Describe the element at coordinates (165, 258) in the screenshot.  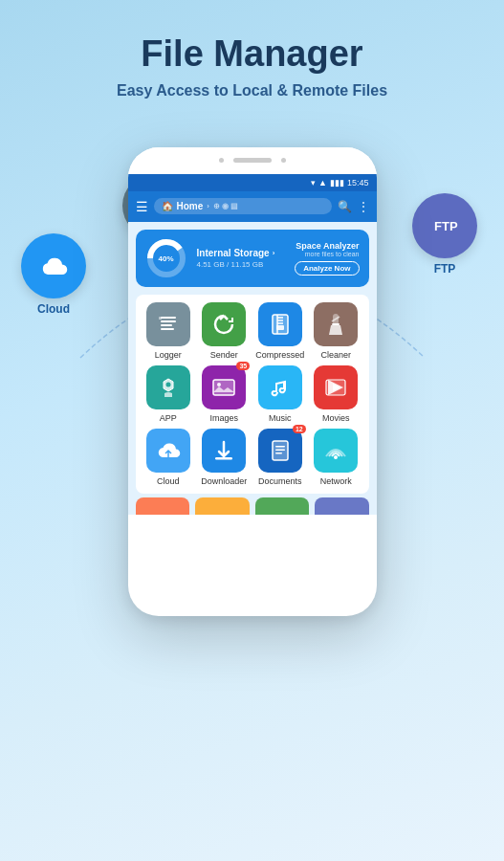
I see `storage-percent: 40%` at that location.